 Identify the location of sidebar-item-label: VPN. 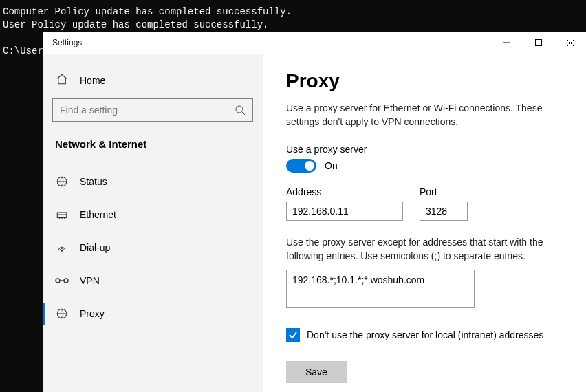
(89, 281).